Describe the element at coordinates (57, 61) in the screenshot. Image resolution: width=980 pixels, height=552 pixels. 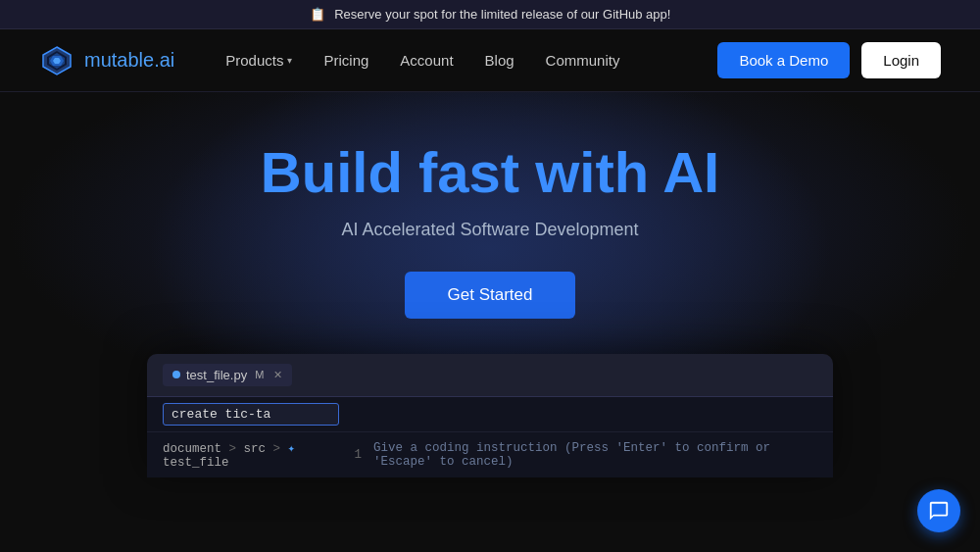
I see `logo-icon` at that location.